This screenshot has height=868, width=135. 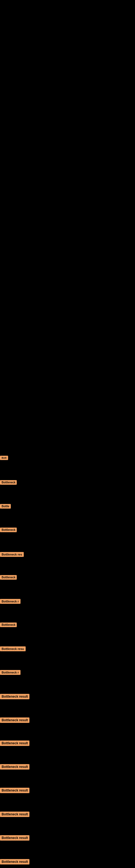 I want to click on bottleneck-item-10: Bottleneck r, so click(x=10, y=673).